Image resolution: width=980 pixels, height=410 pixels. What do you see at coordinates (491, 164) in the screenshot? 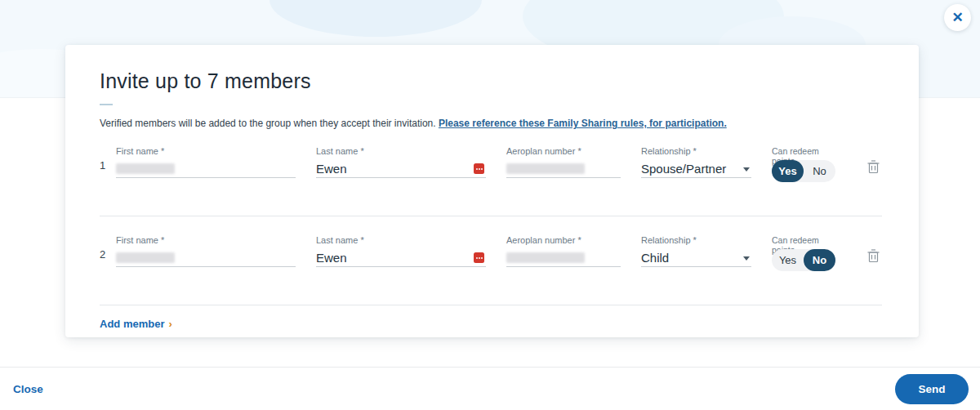
I see `member-row: 1 First name * Last name * Ewen Aeroplan…` at bounding box center [491, 164].